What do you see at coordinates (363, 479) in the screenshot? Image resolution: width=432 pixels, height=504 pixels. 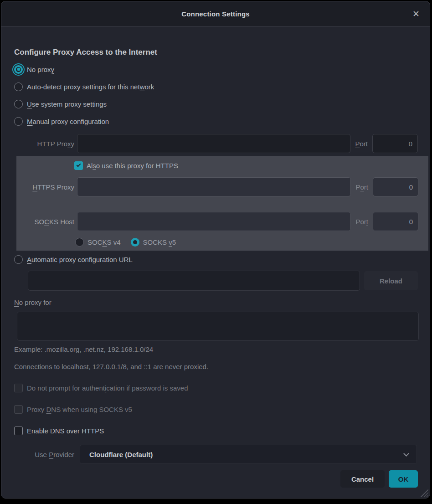 I see `cancel-button: Cancel` at bounding box center [363, 479].